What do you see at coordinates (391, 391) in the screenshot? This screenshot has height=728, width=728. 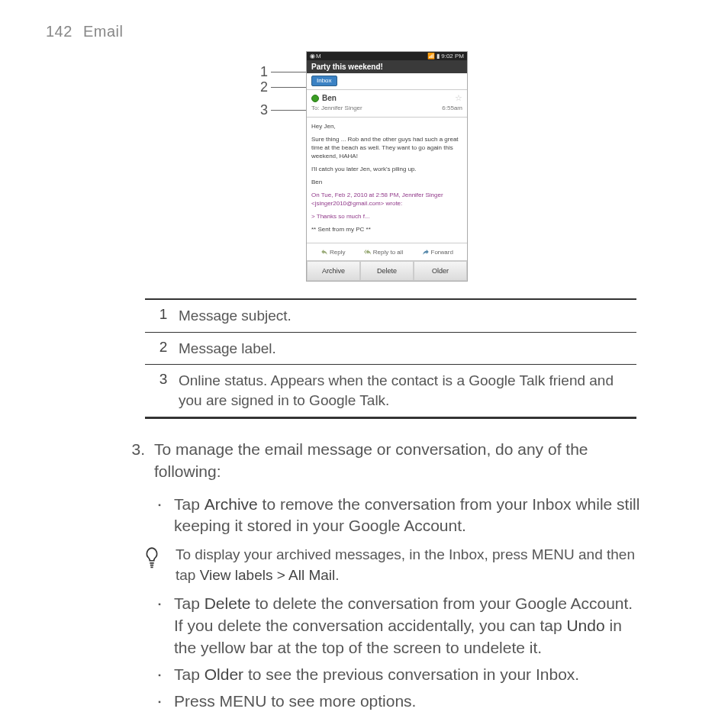 I see `legend-row: 3 Online status. Appears when the contac…` at bounding box center [391, 391].